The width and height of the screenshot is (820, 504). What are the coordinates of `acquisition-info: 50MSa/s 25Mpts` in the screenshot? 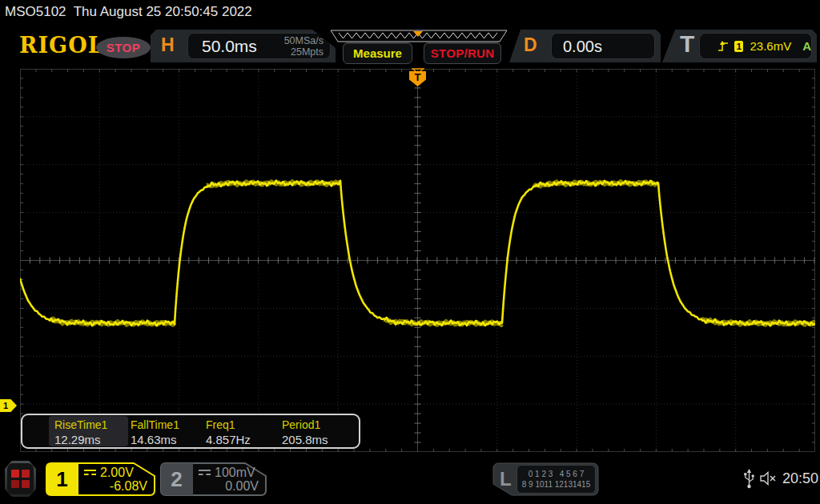 It's located at (304, 46).